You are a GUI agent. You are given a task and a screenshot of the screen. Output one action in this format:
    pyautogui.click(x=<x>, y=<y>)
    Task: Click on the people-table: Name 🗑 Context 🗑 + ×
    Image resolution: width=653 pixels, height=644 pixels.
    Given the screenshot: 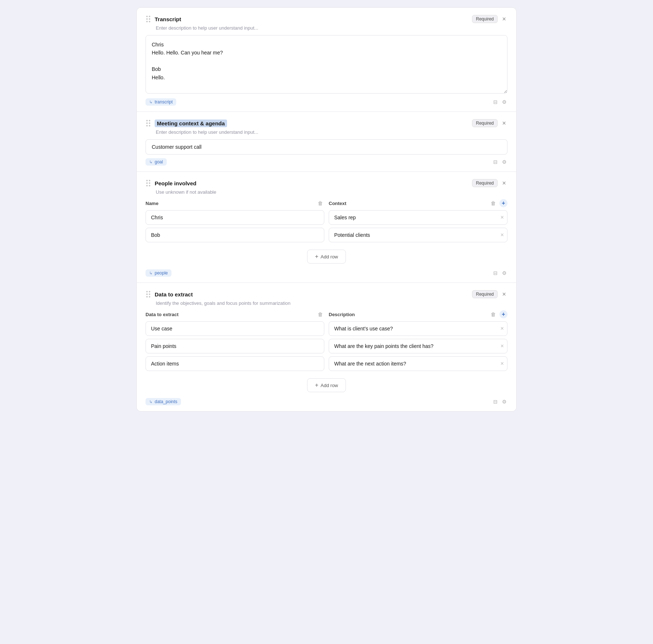 What is the action you would take?
    pyautogui.click(x=326, y=232)
    